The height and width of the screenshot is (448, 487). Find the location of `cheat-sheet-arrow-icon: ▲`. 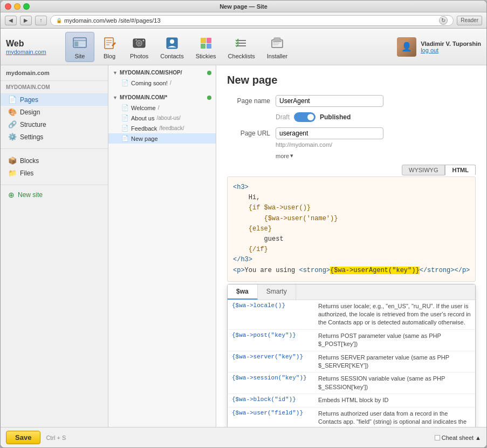

cheat-sheet-arrow-icon: ▲ is located at coordinates (478, 438).